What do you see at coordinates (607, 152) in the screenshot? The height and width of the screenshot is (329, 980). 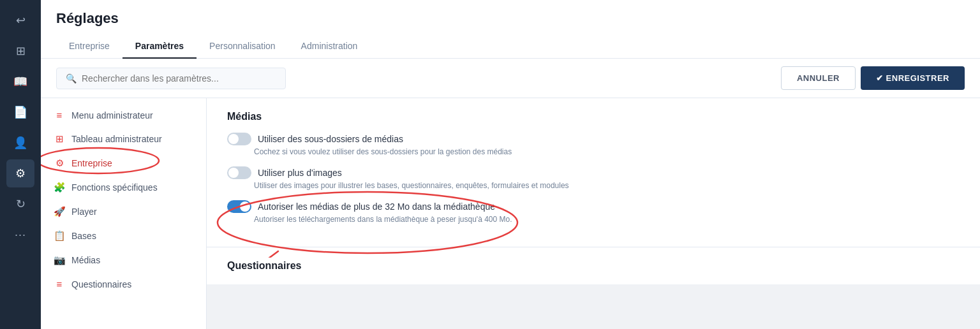 I see `desc-sous-dossiers: Cochez si vous voulez utiliser des sous-…` at bounding box center [607, 152].